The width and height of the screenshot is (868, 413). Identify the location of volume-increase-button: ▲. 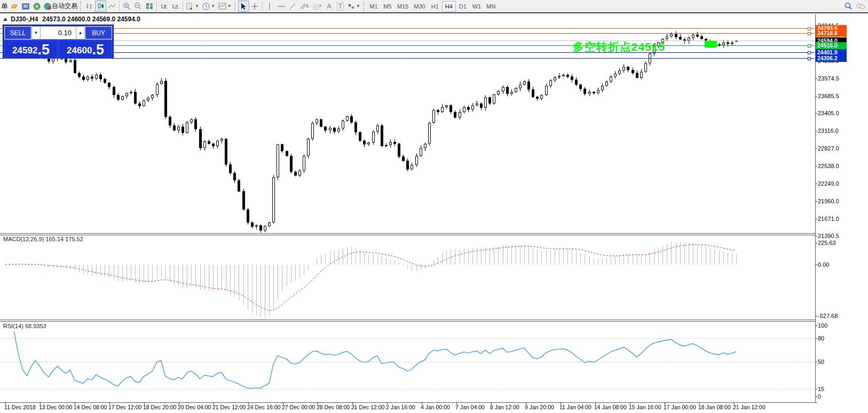
(80, 33).